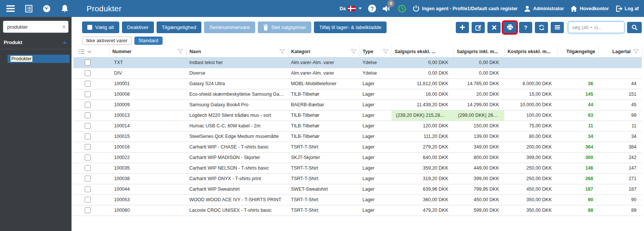 This screenshot has width=644, height=231. I want to click on cell-nummer: 100015, so click(148, 136).